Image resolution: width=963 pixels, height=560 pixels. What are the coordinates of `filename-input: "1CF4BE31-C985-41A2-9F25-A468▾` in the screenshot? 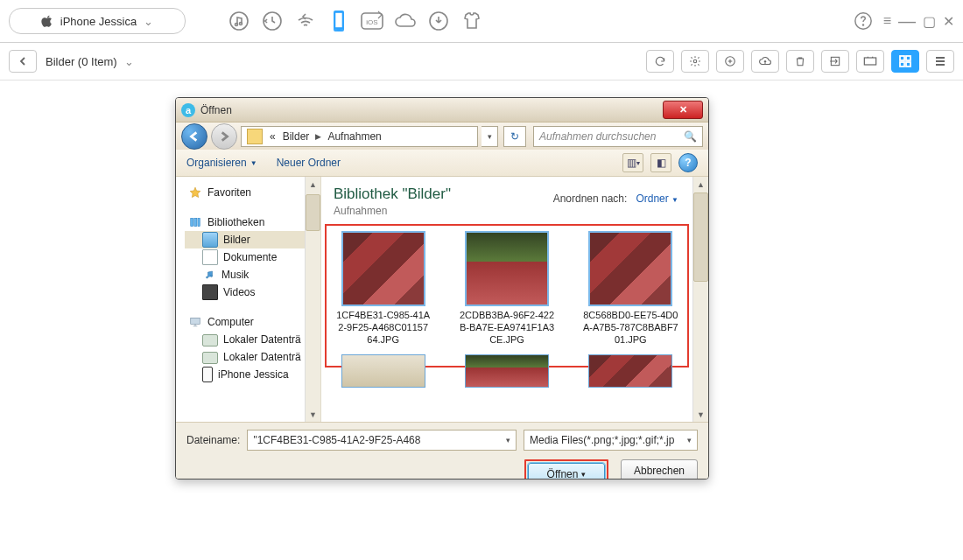 It's located at (382, 440).